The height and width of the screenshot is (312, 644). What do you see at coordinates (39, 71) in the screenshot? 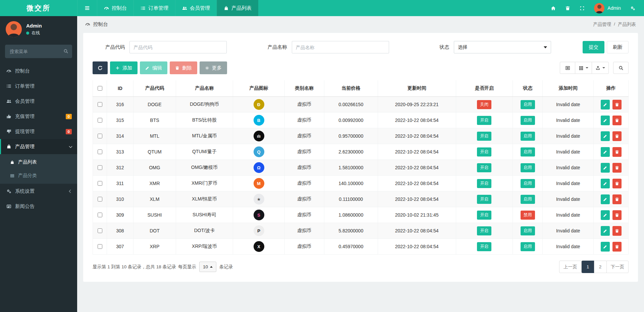
I see `sidebar-item-dashboard: 控制台` at bounding box center [39, 71].